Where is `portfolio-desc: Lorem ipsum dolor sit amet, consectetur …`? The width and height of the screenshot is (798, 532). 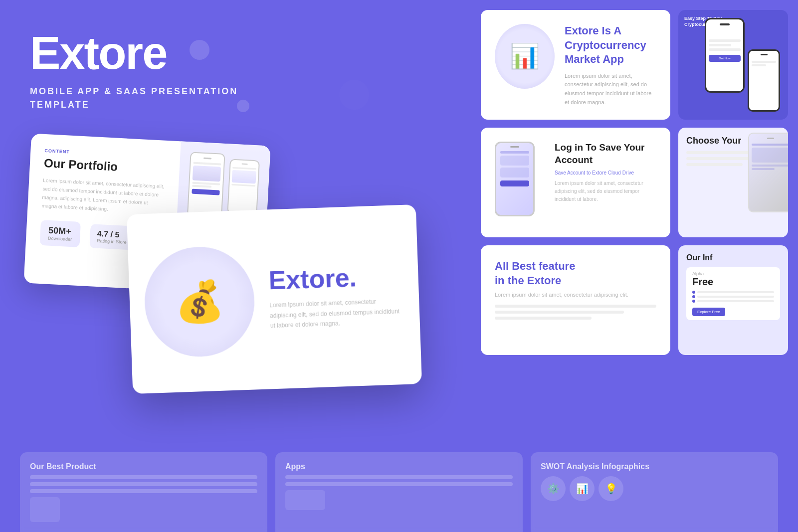 portfolio-desc: Lorem ipsum dolor sit amet, consectetur … is located at coordinates (103, 196).